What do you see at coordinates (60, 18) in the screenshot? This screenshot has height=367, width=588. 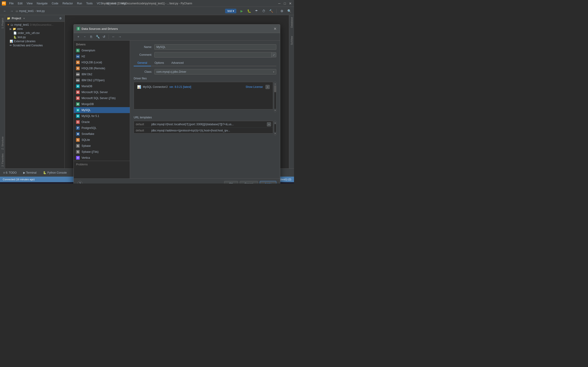 I see `panel-settings-button: ⚙` at bounding box center [60, 18].